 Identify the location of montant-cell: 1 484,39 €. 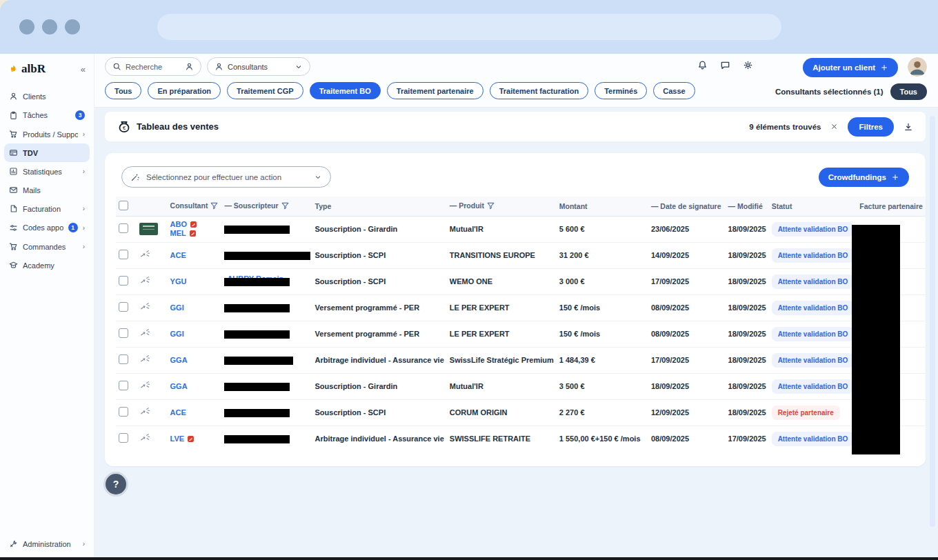
(603, 360).